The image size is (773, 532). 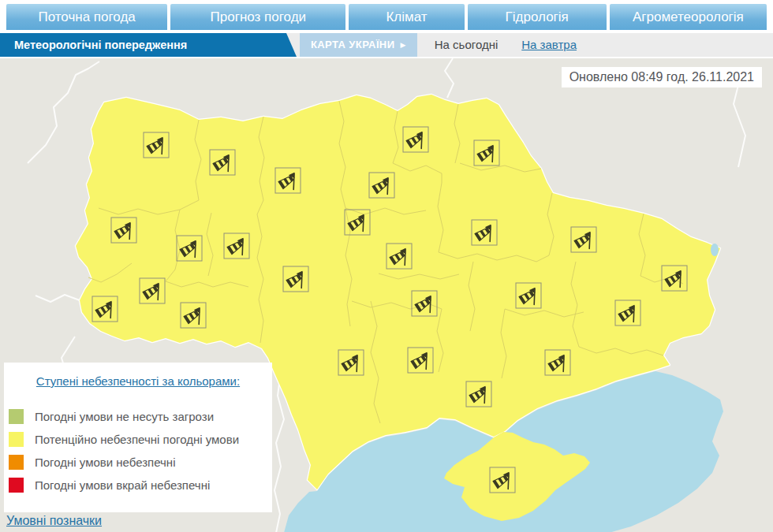 I want to click on warning-marker-cherkasy, so click(x=399, y=257).